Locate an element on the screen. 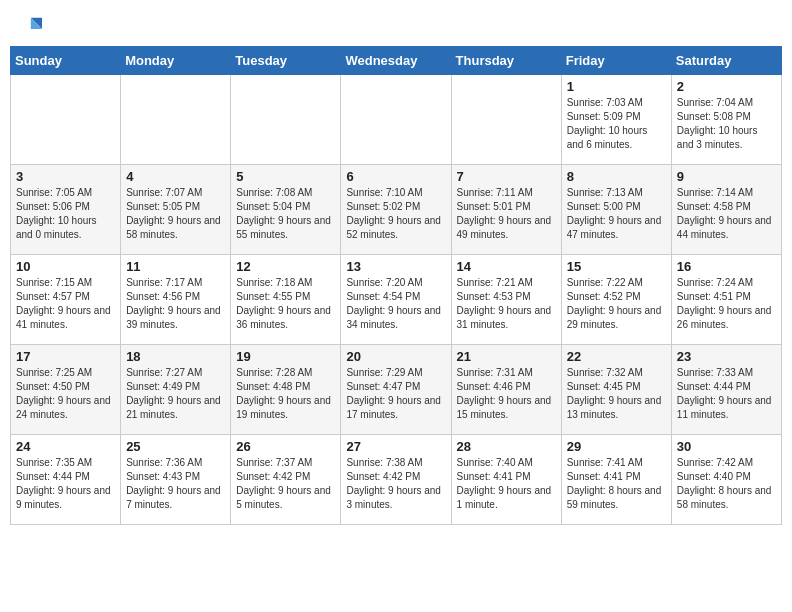 This screenshot has height=612, width=792. header-saturday: Saturday is located at coordinates (726, 61).